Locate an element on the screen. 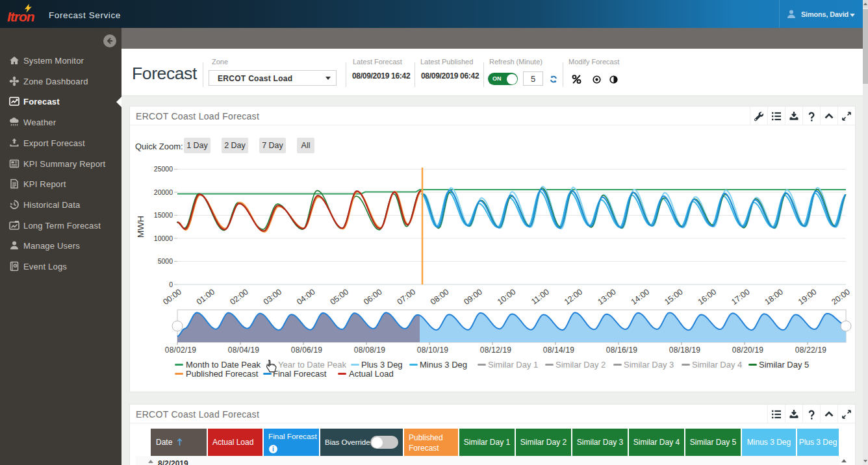  svg-text: 15:00 is located at coordinates (673, 297).